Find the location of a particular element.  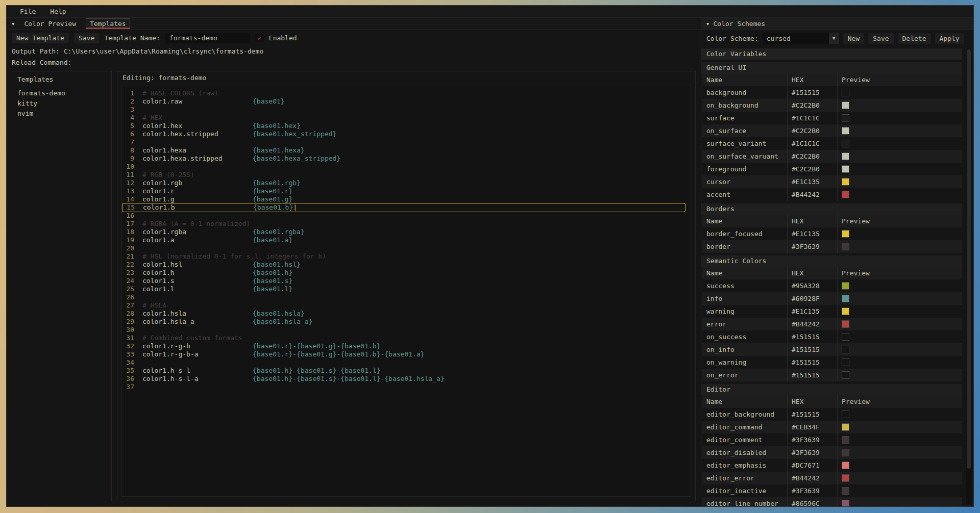

color-row: error#B44242 is located at coordinates (832, 324).